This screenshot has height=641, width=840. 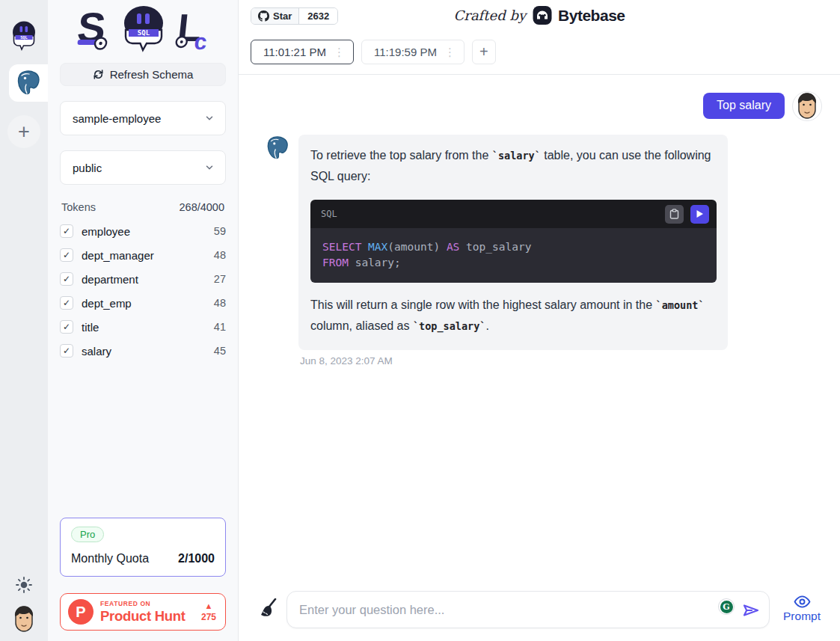 What do you see at coordinates (143, 75) in the screenshot?
I see `refresh-schema-button: Refresh Schema` at bounding box center [143, 75].